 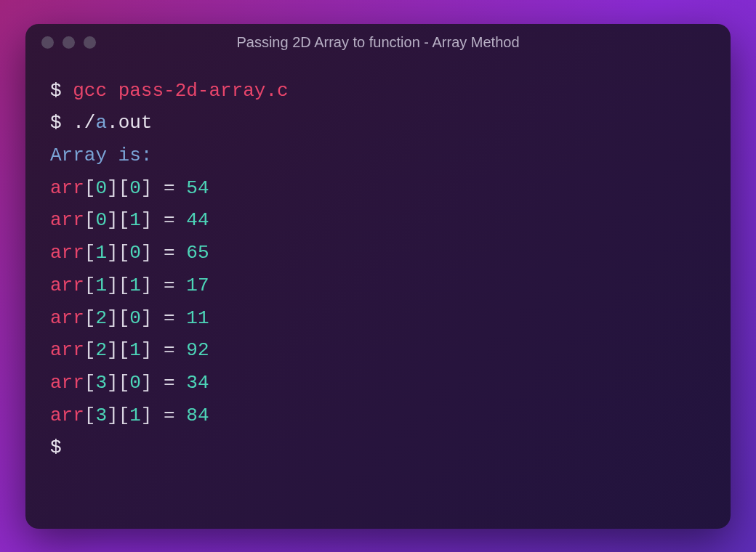 What do you see at coordinates (378, 92) in the screenshot?
I see `compile-line: $ gcc pass-2d-array.c` at bounding box center [378, 92].